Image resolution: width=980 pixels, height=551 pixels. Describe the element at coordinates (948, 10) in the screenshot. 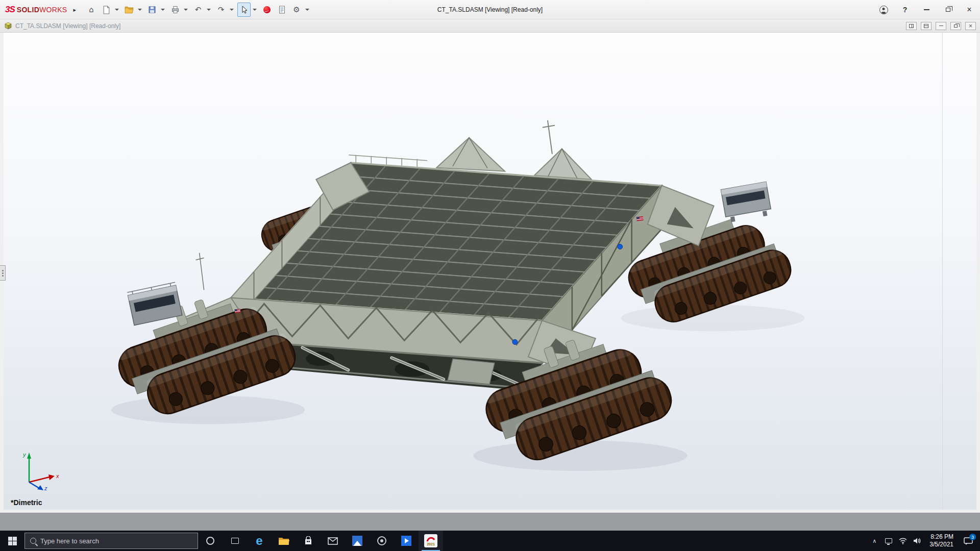

I see `restore-icon` at that location.